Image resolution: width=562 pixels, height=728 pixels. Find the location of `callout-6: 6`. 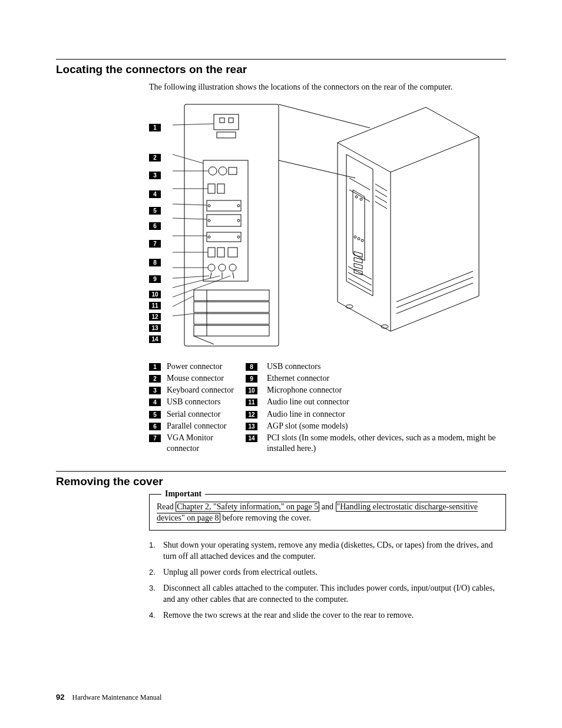

callout-6: 6 is located at coordinates (155, 226).